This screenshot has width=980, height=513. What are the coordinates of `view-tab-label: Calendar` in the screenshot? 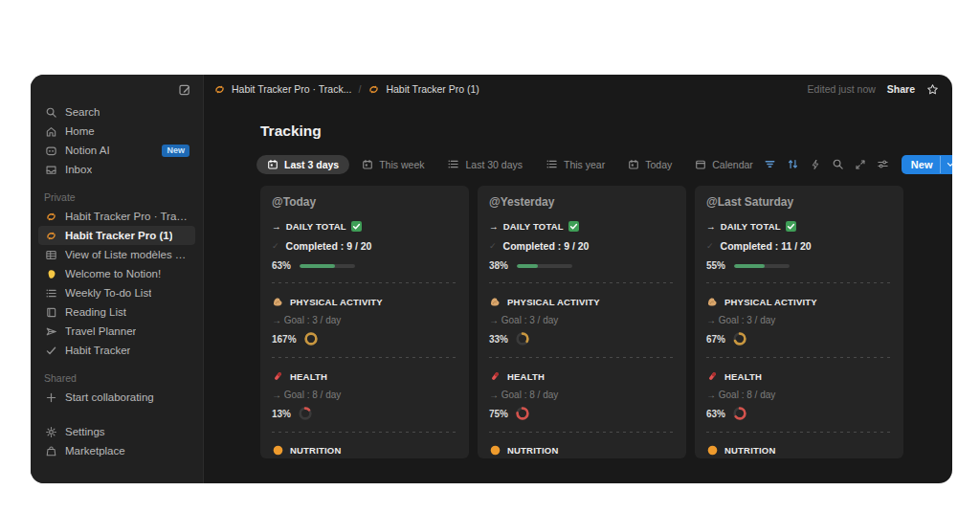 It's located at (733, 165).